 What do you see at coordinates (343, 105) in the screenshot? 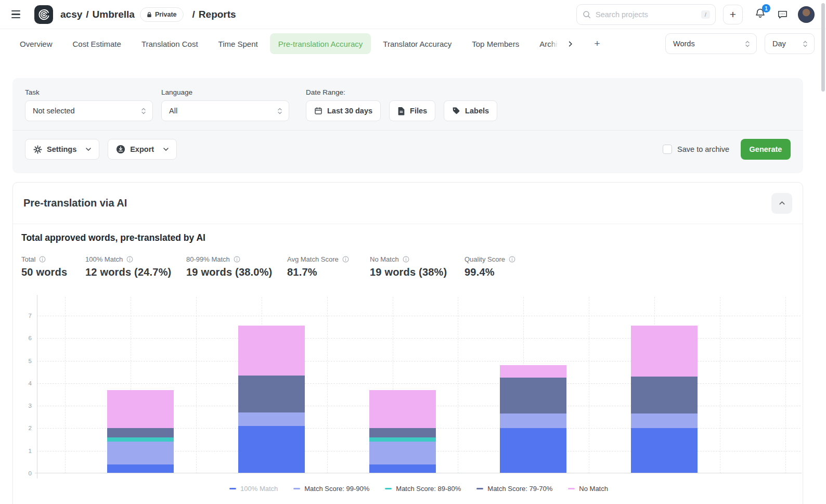
I see `date-range-field: Date Range: Last 30 days` at bounding box center [343, 105].